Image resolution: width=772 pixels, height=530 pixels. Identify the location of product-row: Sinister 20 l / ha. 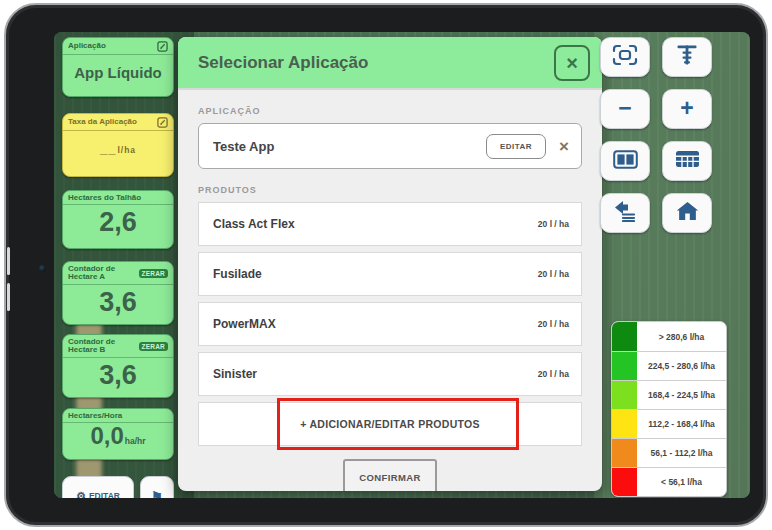
(390, 374).